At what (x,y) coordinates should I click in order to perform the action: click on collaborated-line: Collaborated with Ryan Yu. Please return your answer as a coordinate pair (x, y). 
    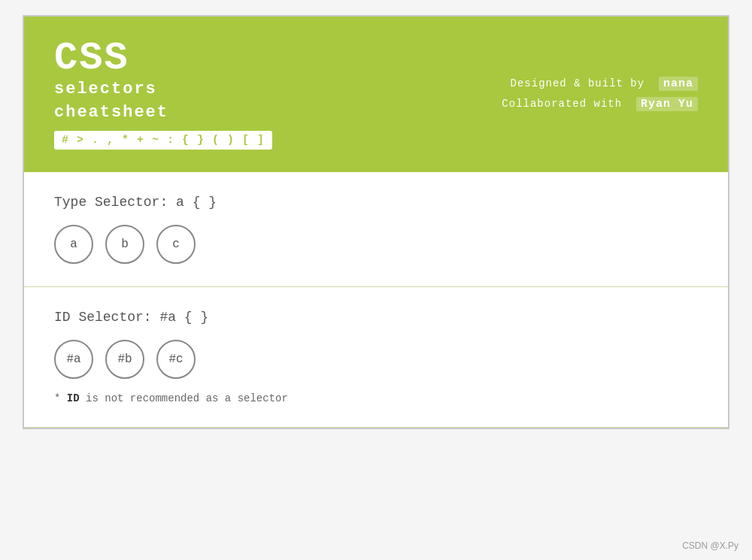
    Looking at the image, I should click on (600, 104).